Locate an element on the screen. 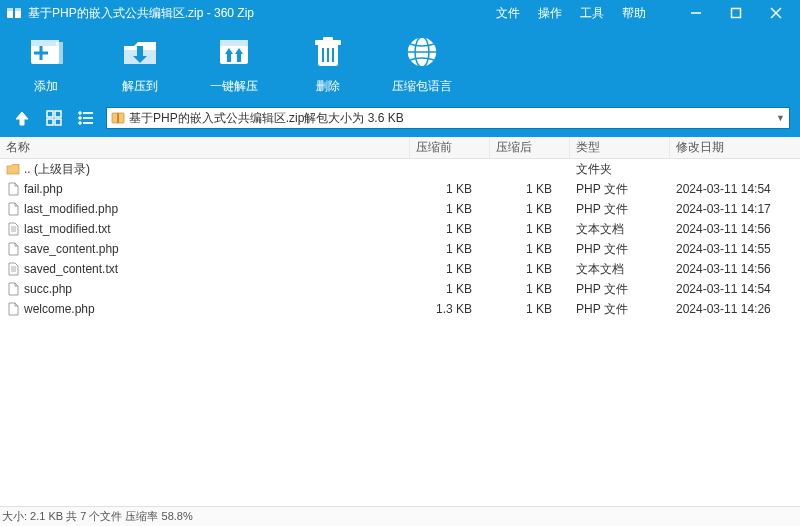 The width and height of the screenshot is (800, 526). toolbar: 添加 解压到 一键解压 删除 压缩包语言 is located at coordinates (400, 64).